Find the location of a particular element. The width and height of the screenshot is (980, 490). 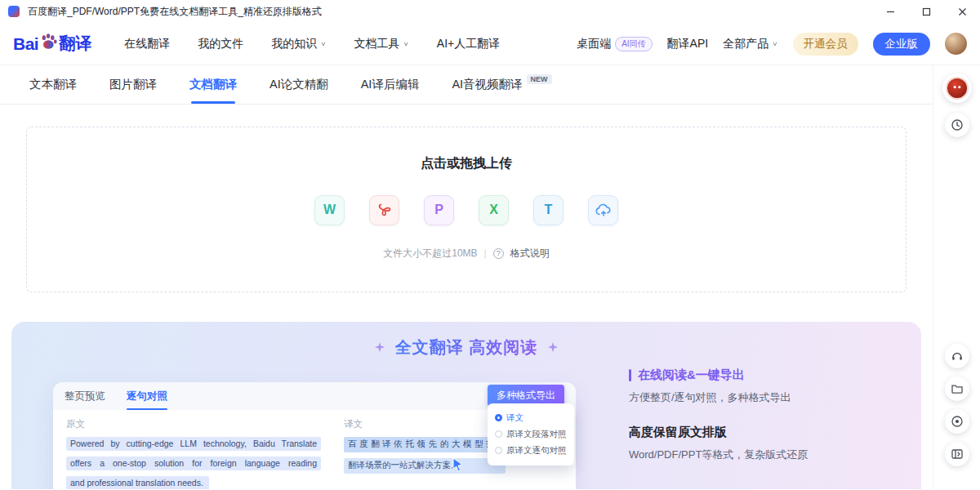

translate-mode-tabs: 文本翻译 图片翻译 文档翻译 AI论文精翻 AI译后编辑 AI音视频翻译 NEW is located at coordinates (466, 85).